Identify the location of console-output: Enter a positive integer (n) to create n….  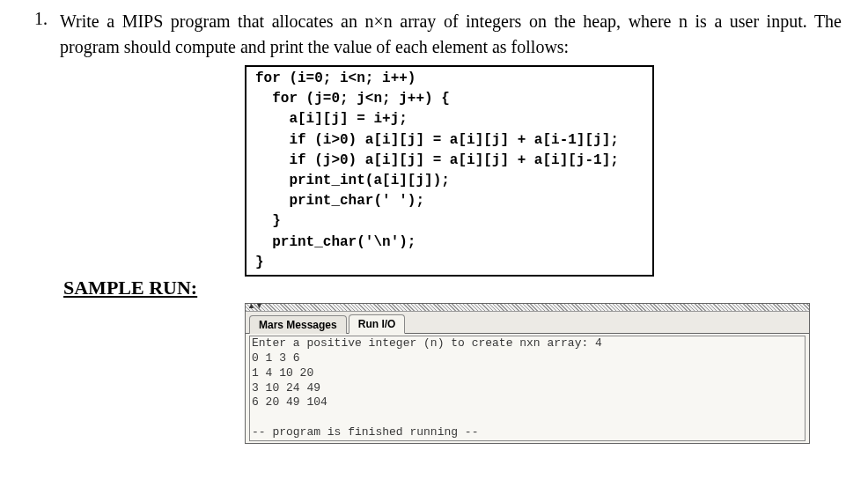
(527, 388).